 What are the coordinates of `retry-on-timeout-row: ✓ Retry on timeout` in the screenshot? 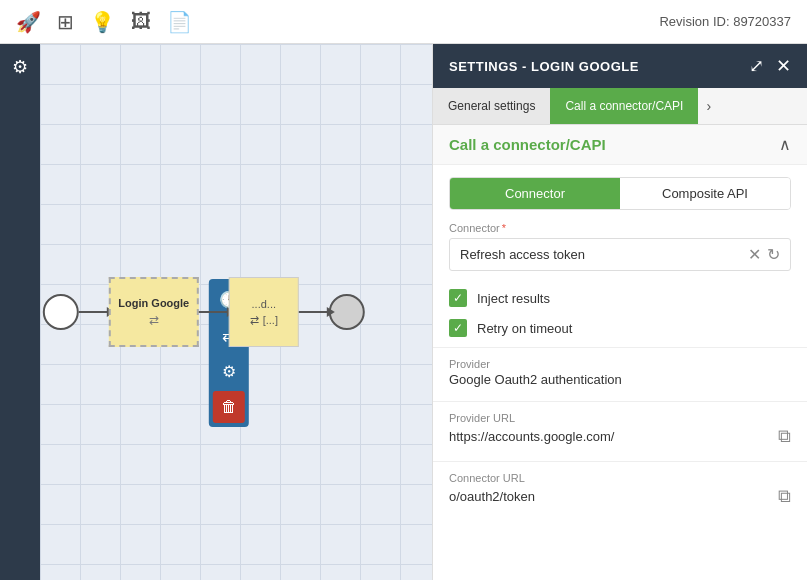 It's located at (620, 328).